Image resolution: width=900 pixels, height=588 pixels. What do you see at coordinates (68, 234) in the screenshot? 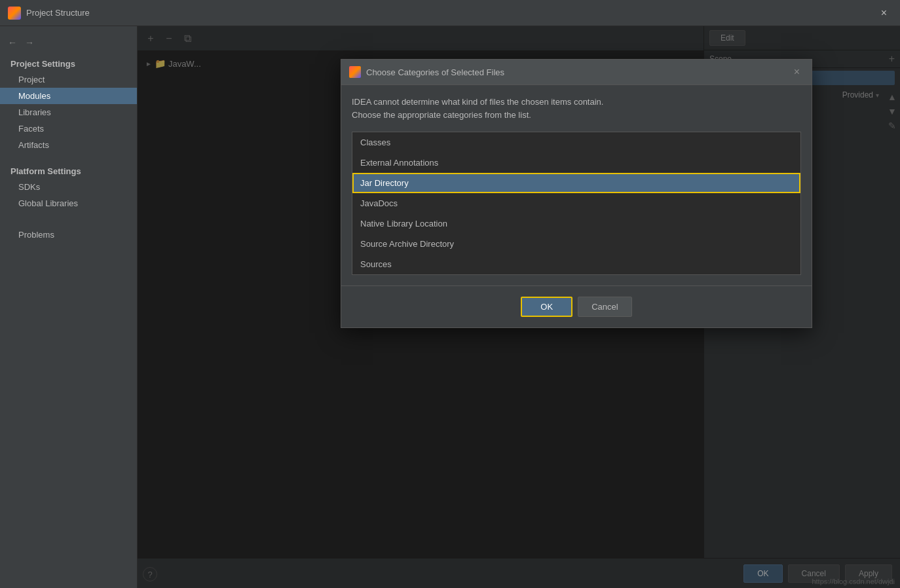
I see `sidebar-item-problems: Problems` at bounding box center [68, 234].